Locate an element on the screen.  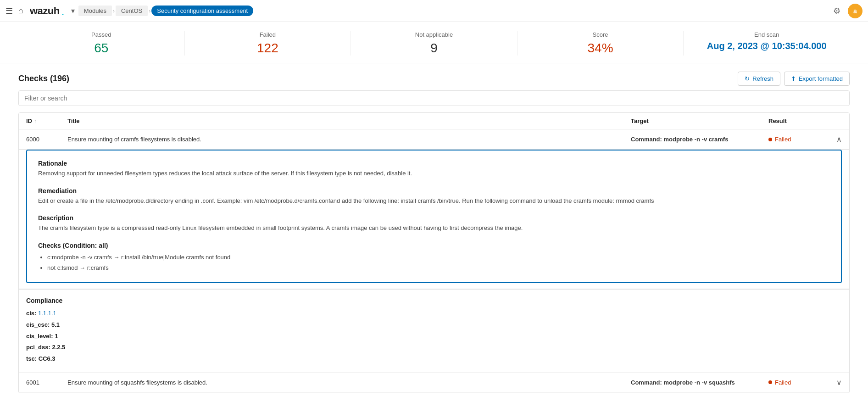
row-id-6001: 6001 is located at coordinates (47, 383).